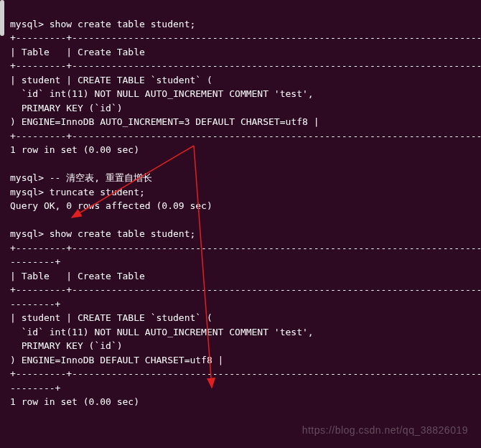 This screenshot has height=448, width=481. Describe the element at coordinates (123, 24) in the screenshot. I see `command-show-create-1: show create table student;` at that location.